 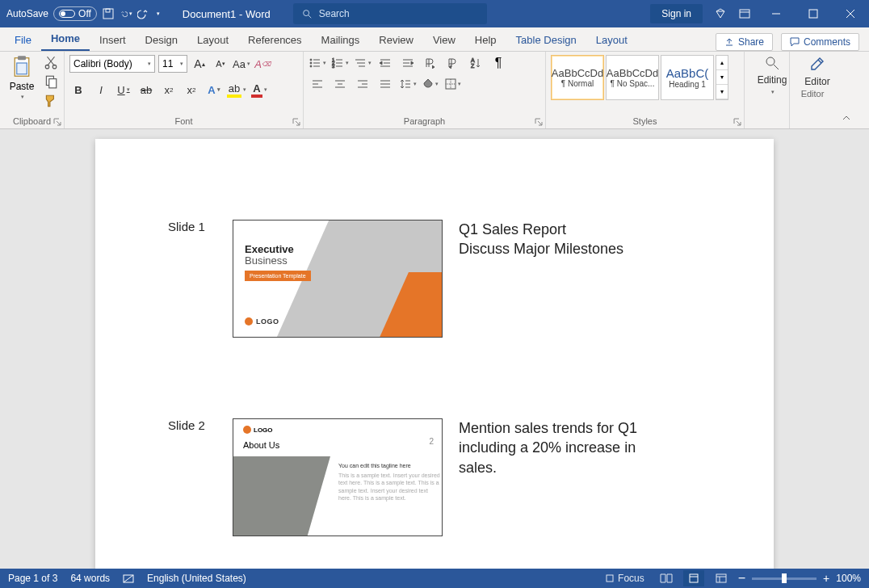 What do you see at coordinates (144, 14) in the screenshot?
I see `redo-icon` at bounding box center [144, 14].